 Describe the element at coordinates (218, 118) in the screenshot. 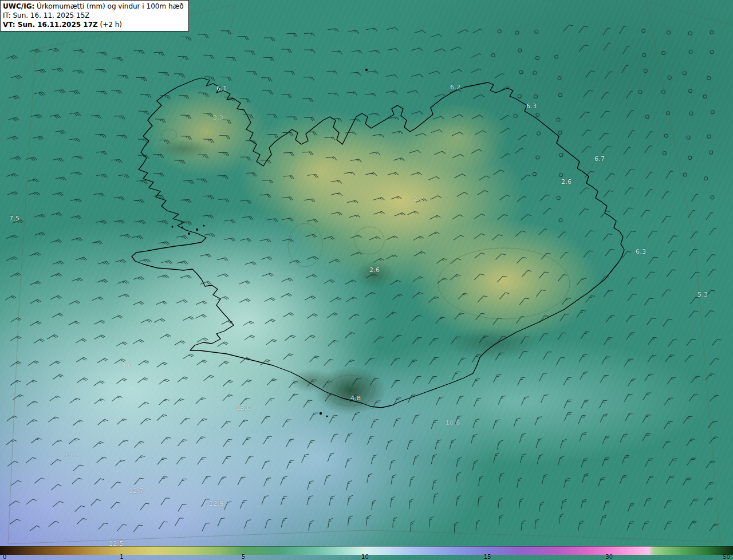

I see `map-value-label: 3.3` at that location.